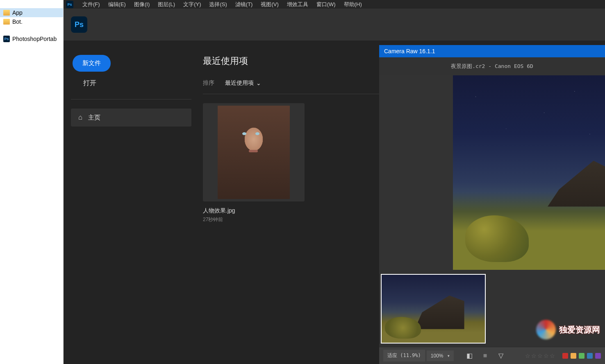 This screenshot has width=605, height=364. What do you see at coordinates (70, 5) in the screenshot?
I see `ps-app-icon: Ps` at bounding box center [70, 5].